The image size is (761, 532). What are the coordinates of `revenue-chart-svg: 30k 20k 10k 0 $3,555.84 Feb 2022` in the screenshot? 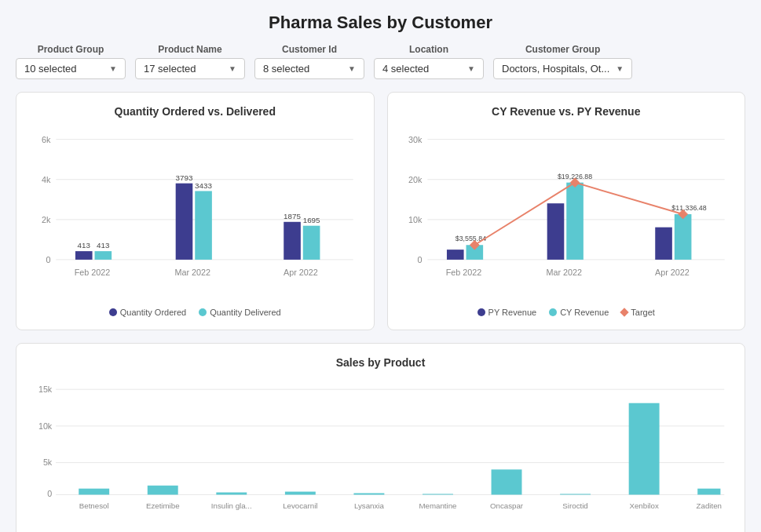 It's located at (567, 212).